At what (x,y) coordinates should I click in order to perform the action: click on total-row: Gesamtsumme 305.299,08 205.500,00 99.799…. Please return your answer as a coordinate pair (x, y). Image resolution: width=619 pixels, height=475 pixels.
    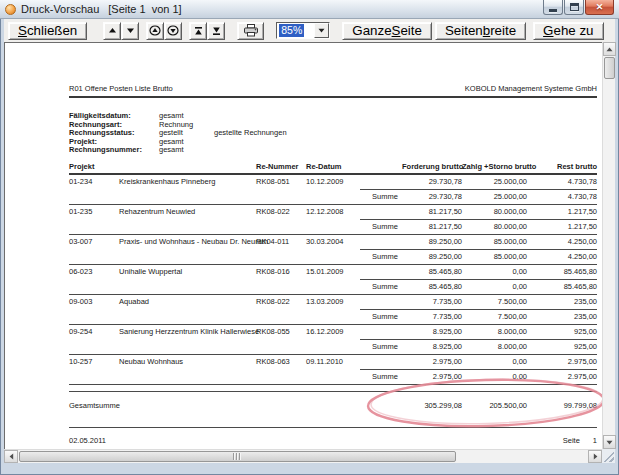
    Looking at the image, I should click on (333, 410).